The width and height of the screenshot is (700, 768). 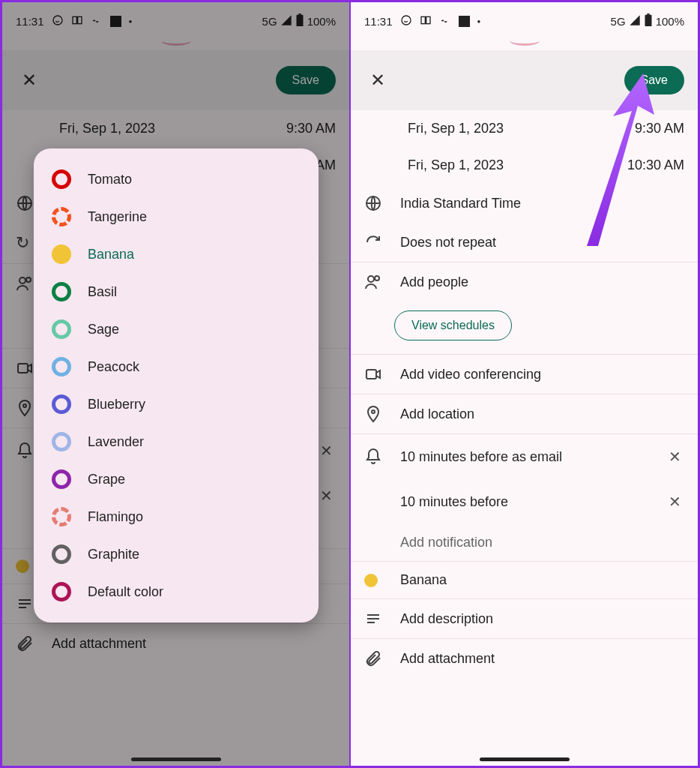 What do you see at coordinates (176, 217) in the screenshot?
I see `color-option-tangerine: Tangerine` at bounding box center [176, 217].